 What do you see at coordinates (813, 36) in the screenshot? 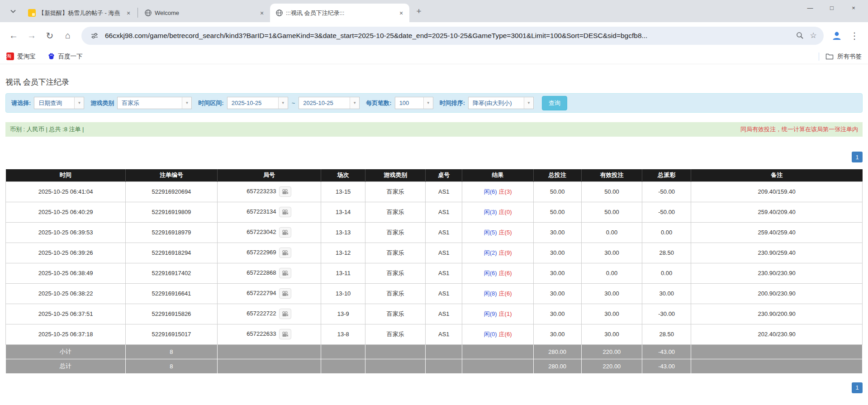
I see `bookmark-star-icon: ☆` at bounding box center [813, 36].